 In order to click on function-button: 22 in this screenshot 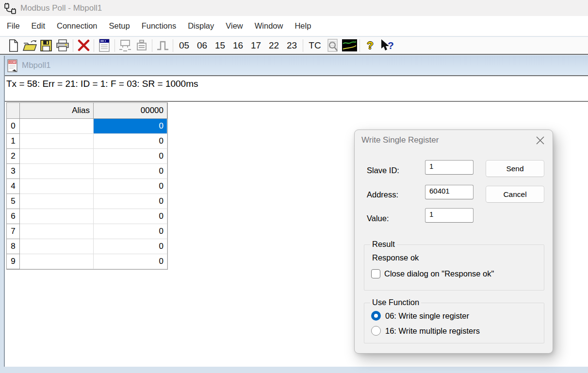, I will do `click(274, 46)`.